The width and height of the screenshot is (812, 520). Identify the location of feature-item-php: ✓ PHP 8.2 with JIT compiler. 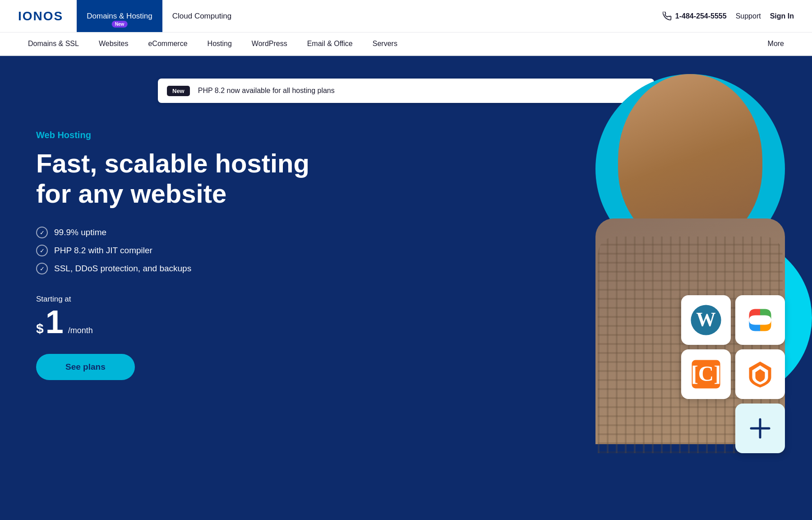
(183, 251).